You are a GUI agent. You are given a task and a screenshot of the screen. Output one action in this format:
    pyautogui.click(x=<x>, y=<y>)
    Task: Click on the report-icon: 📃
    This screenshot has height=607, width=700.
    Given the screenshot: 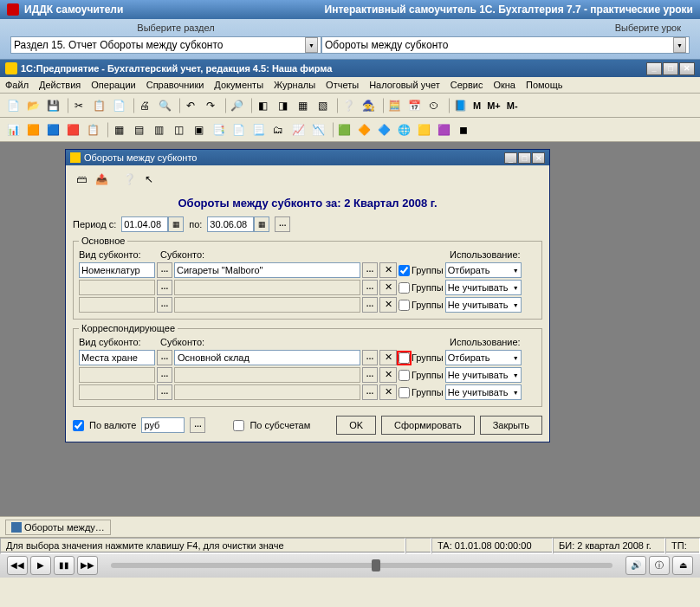 What is the action you would take?
    pyautogui.click(x=258, y=130)
    